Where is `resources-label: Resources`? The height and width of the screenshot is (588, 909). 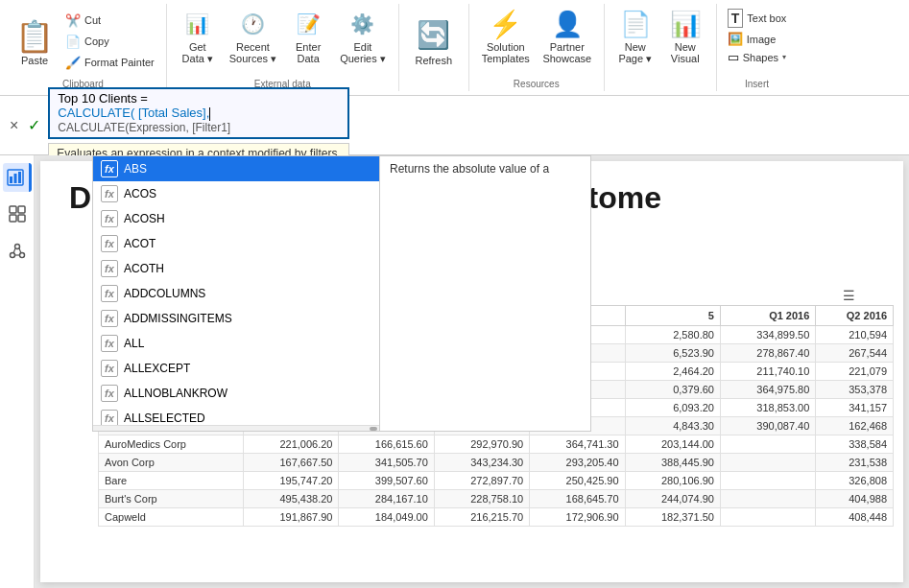 resources-label: Resources is located at coordinates (537, 84).